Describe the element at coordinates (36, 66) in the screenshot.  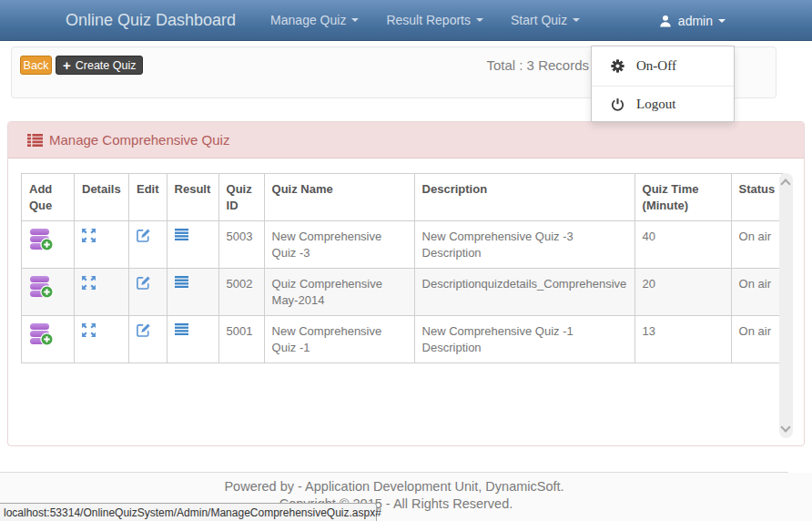
I see `back-button-label: Back` at that location.